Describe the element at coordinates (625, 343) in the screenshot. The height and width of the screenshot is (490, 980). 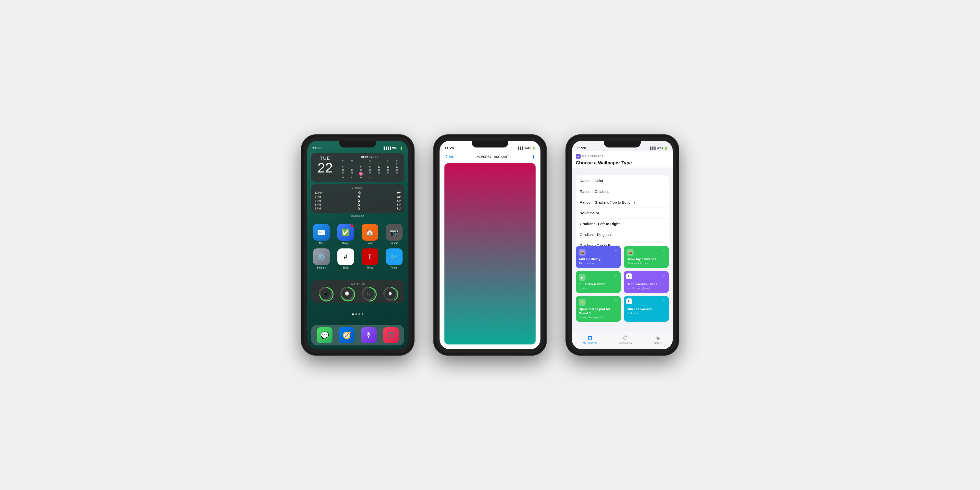
I see `tab-automation-label: Automation` at that location.